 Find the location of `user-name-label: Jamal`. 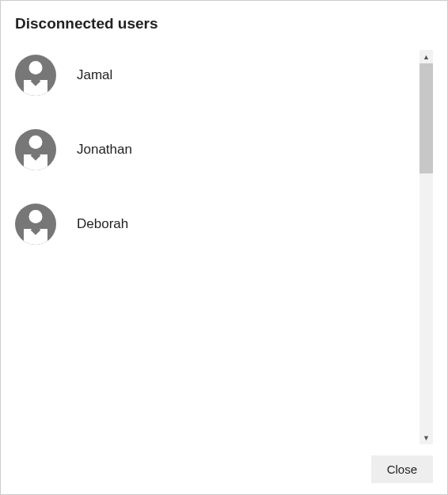

user-name-label: Jamal is located at coordinates (95, 75).